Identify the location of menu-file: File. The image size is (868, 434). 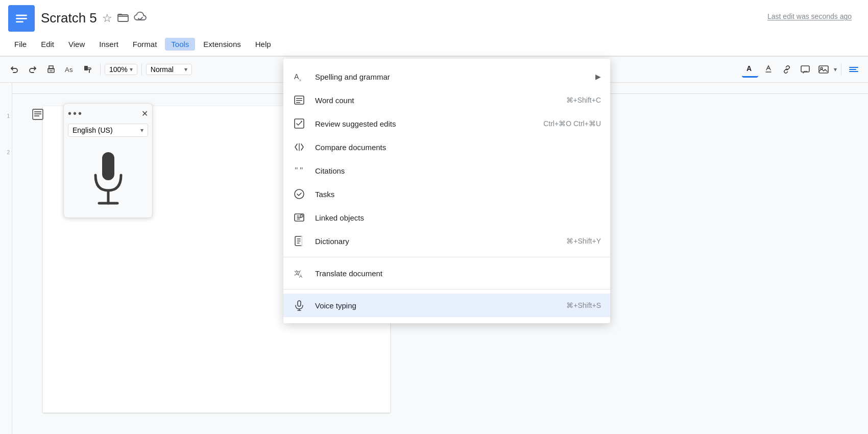
(20, 44).